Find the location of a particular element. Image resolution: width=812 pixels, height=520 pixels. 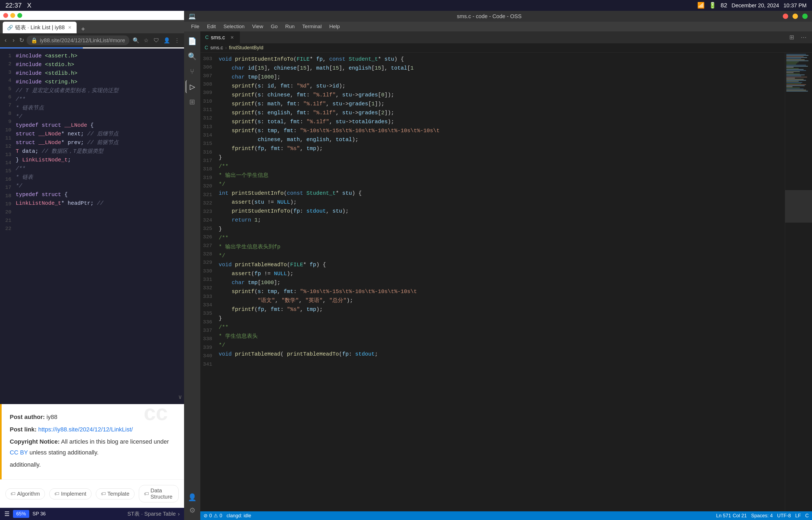

editor-line: sprintf(s: id, fmt: "%d", stu->id); is located at coordinates (501, 86).